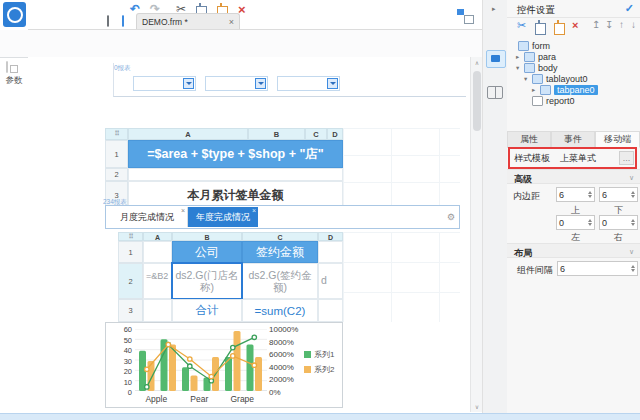 This screenshot has height=420, width=640. What do you see at coordinates (7, 67) in the screenshot?
I see `parameter-pane-button` at bounding box center [7, 67].